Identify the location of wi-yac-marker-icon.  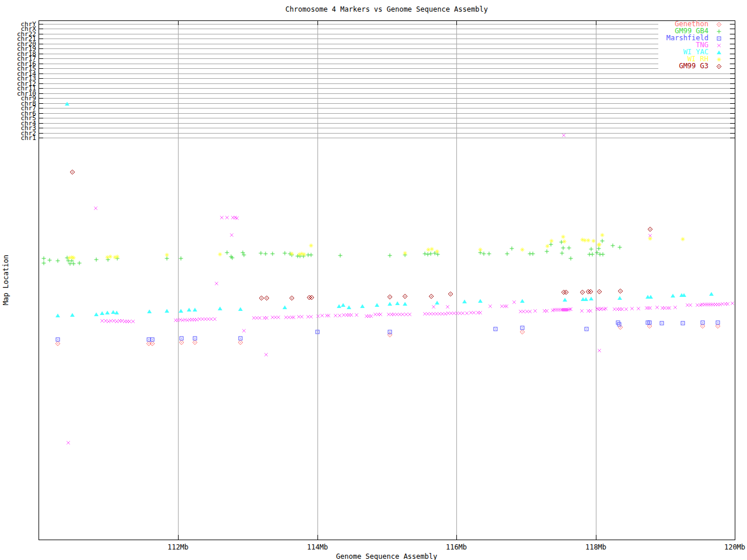
(719, 52).